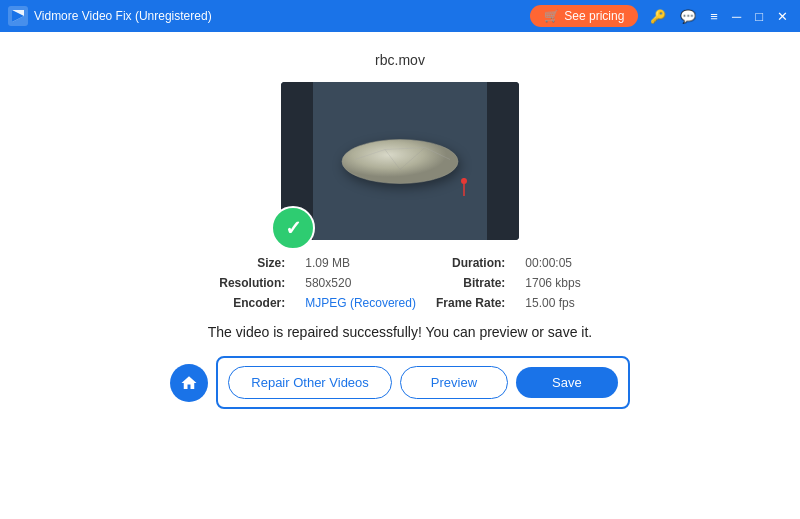 This screenshot has width=800, height=519. I want to click on action-buttons-group: Repair Other Videos Preview Save, so click(422, 382).